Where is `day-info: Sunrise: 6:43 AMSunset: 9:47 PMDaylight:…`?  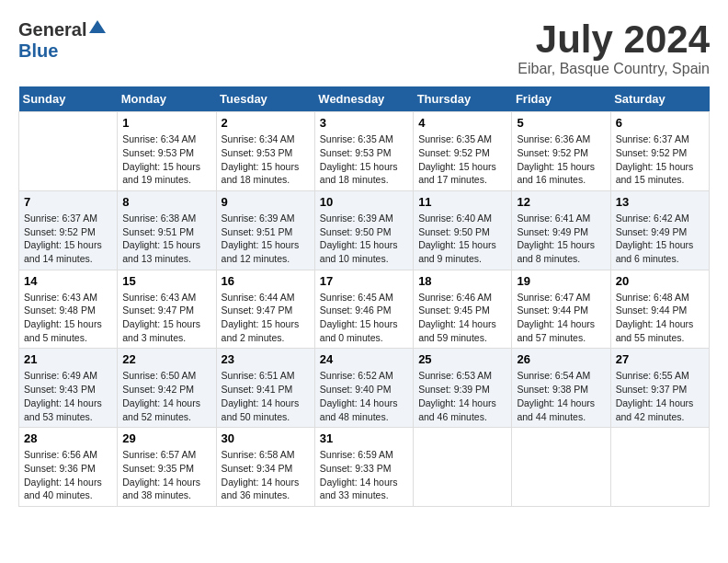
day-info: Sunrise: 6:43 AMSunset: 9:47 PMDaylight:… is located at coordinates (166, 318).